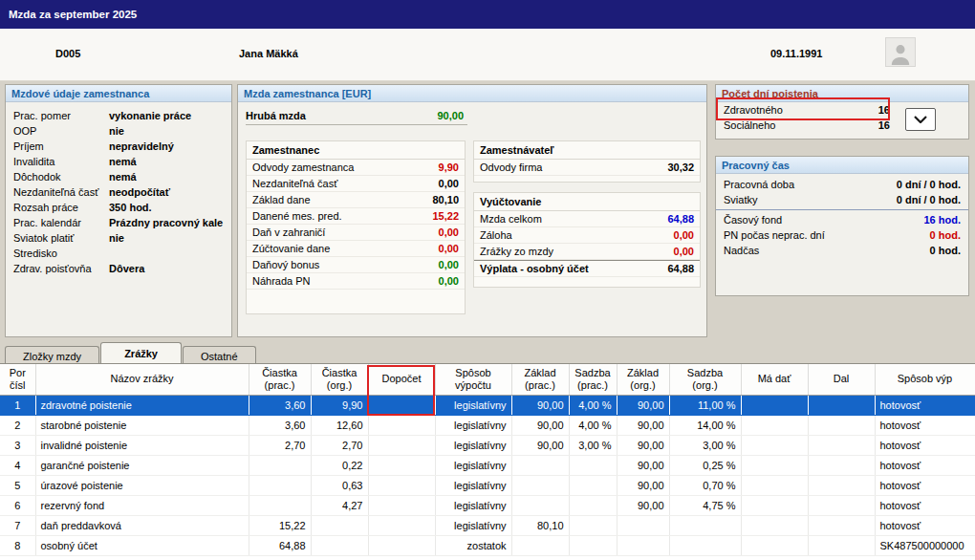 The height and width of the screenshot is (560, 975). Describe the element at coordinates (141, 485) in the screenshot. I see `deduction-cell: úrazové poistenie` at that location.